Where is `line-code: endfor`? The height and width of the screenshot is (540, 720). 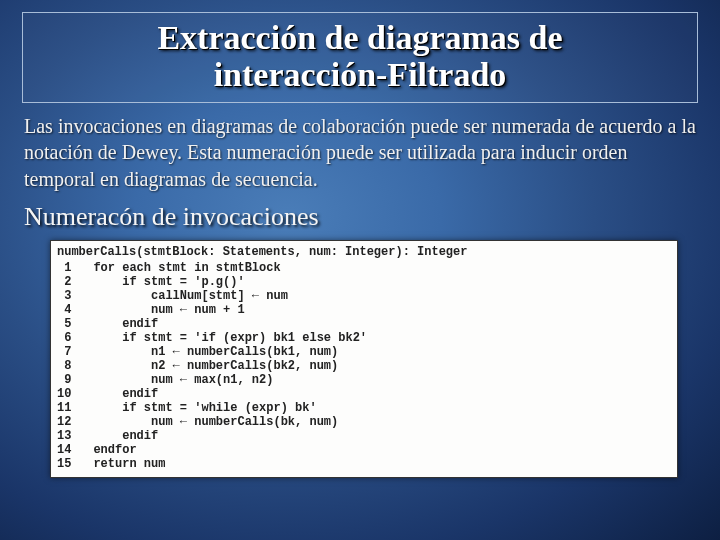
line-code: endfor is located at coordinates (230, 450).